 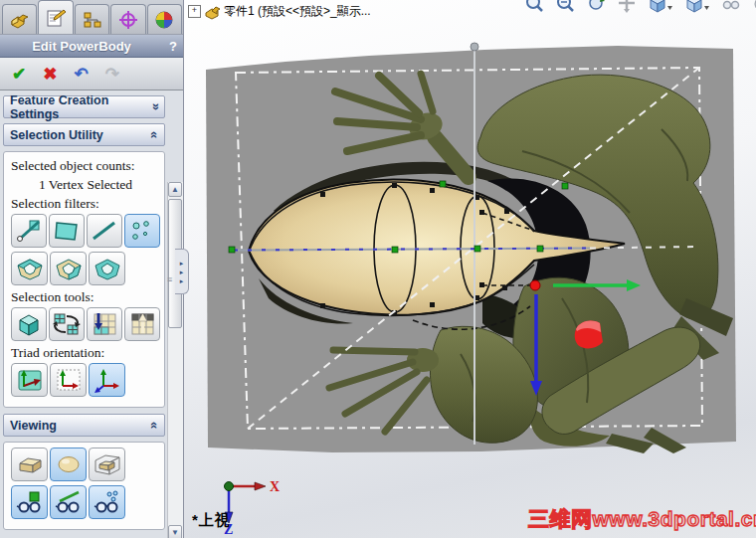 I want to click on panel-header: Edit PowerBody ?, so click(x=92, y=46).